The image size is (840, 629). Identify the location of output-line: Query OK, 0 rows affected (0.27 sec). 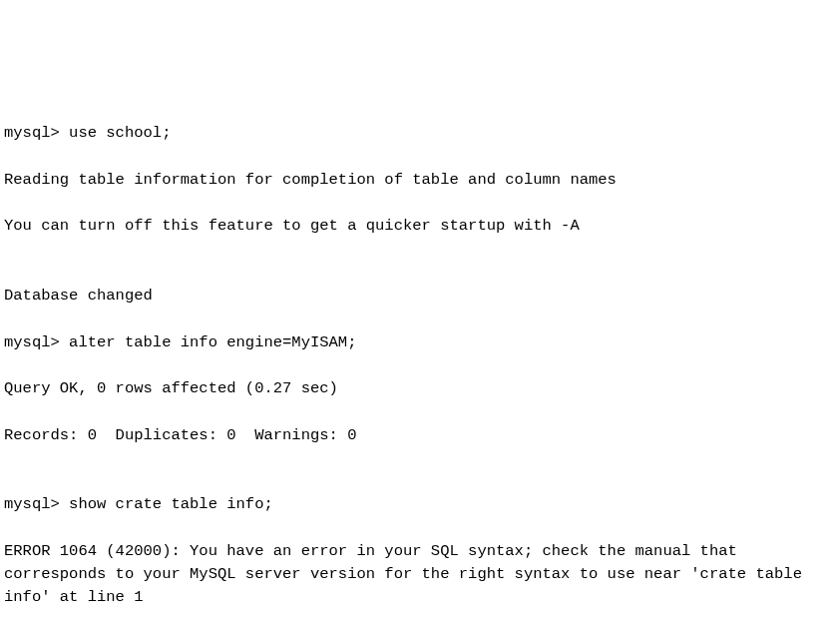
(420, 389).